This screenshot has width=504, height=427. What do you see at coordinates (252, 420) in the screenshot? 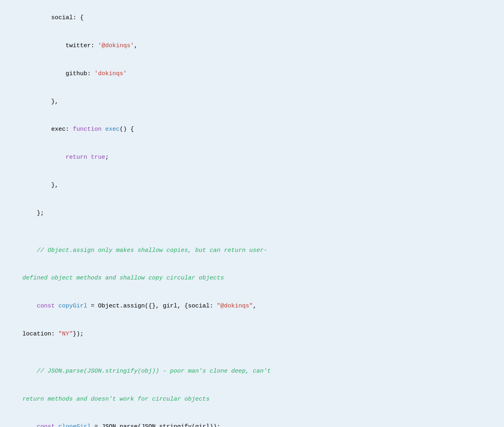
I see `code-line-clone: const cloneGirl = JSON.parse(JSON.string…` at bounding box center [252, 420].